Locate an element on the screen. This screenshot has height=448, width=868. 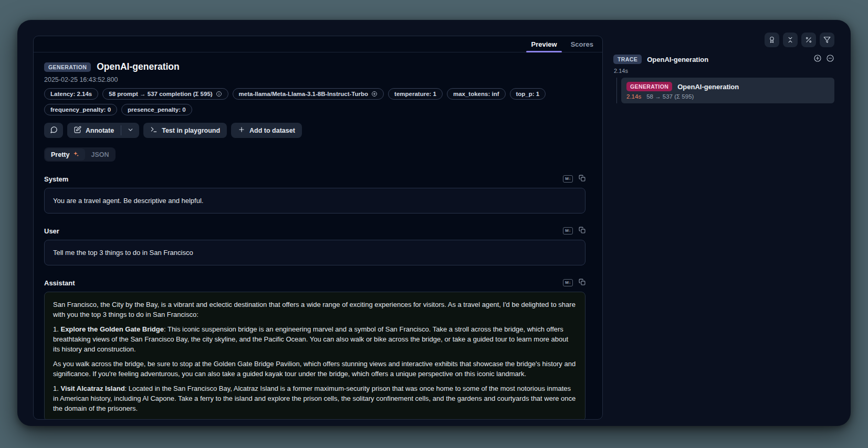
metadata-badge: top_p: 1 is located at coordinates (528, 94).